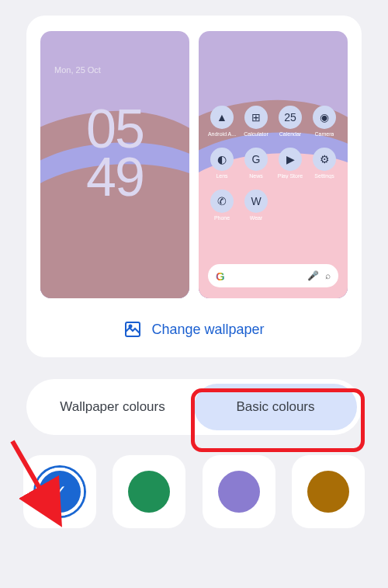 This screenshot has height=588, width=388. I want to click on app-label: Phone, so click(222, 217).